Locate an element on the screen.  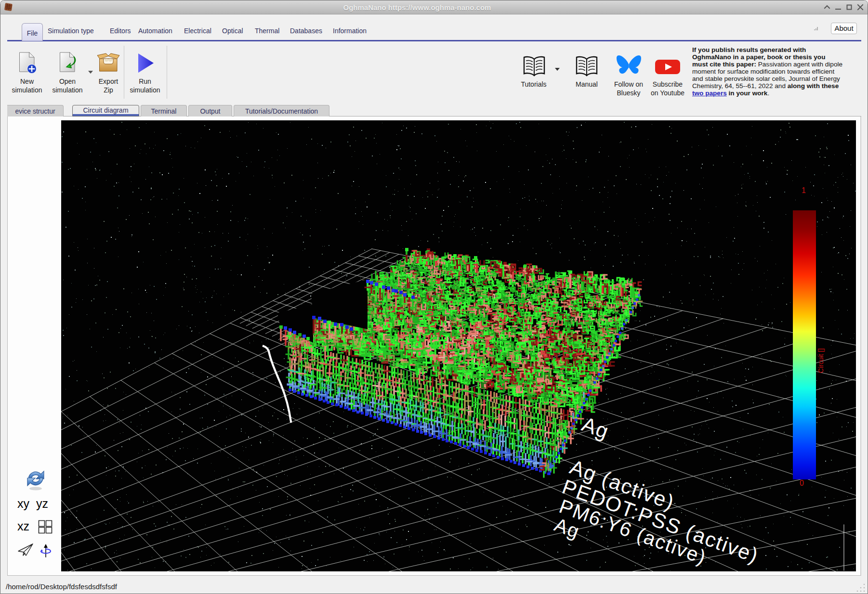
svg-text: Circuit [] is located at coordinates (821, 361).